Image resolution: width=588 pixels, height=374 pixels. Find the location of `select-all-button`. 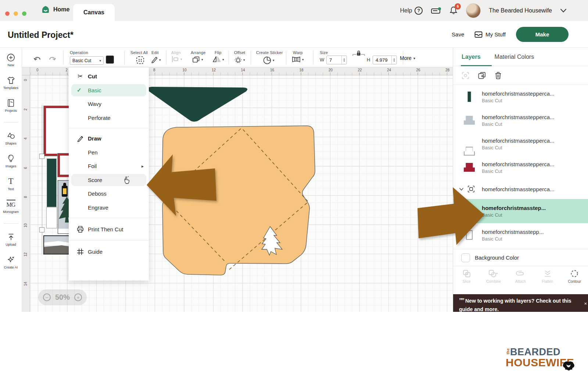

select-all-button is located at coordinates (140, 60).